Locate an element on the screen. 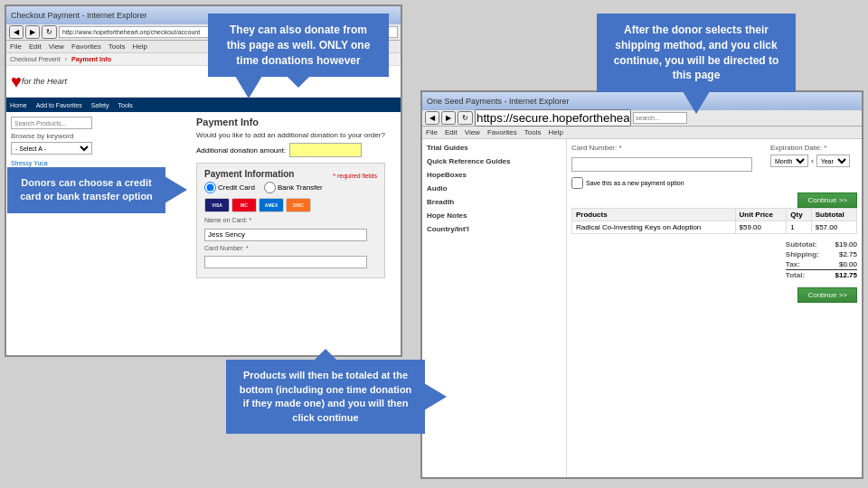 The height and width of the screenshot is (488, 868). left-toolbar-nav: Home Add to Favorites Safety Tools is located at coordinates (203, 105).